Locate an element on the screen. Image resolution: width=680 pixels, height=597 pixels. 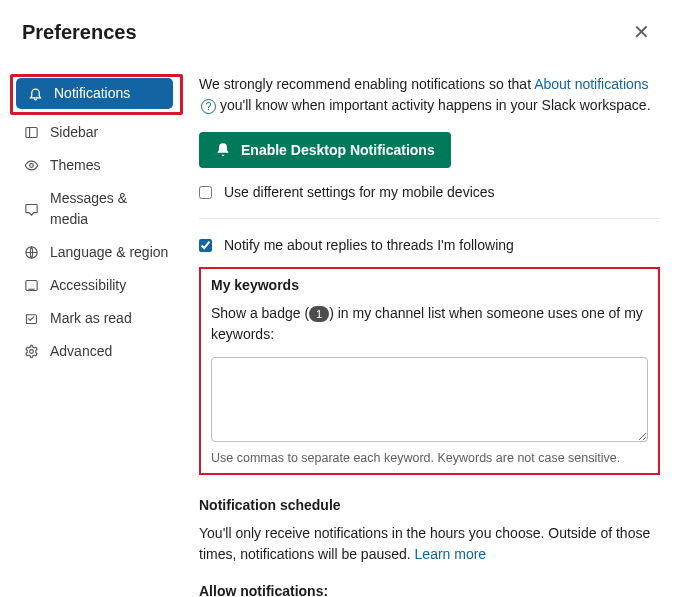
mobile-settings-label: Use different settings for my mobile dev… is located at coordinates (360, 192).